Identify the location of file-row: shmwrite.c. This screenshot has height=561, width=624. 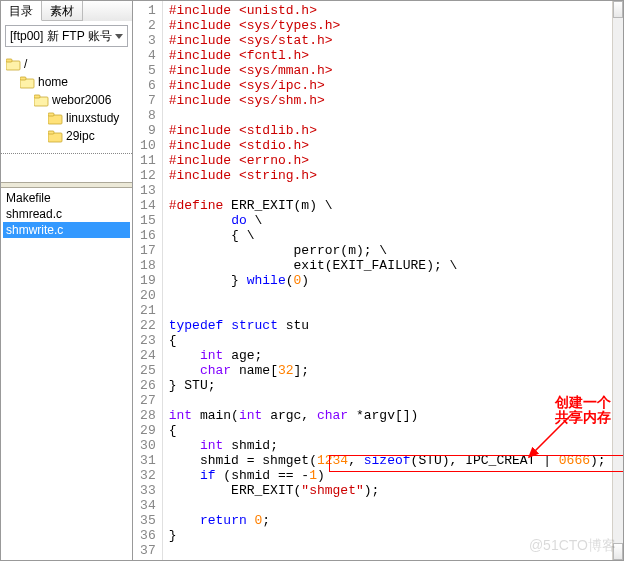
(66, 230).